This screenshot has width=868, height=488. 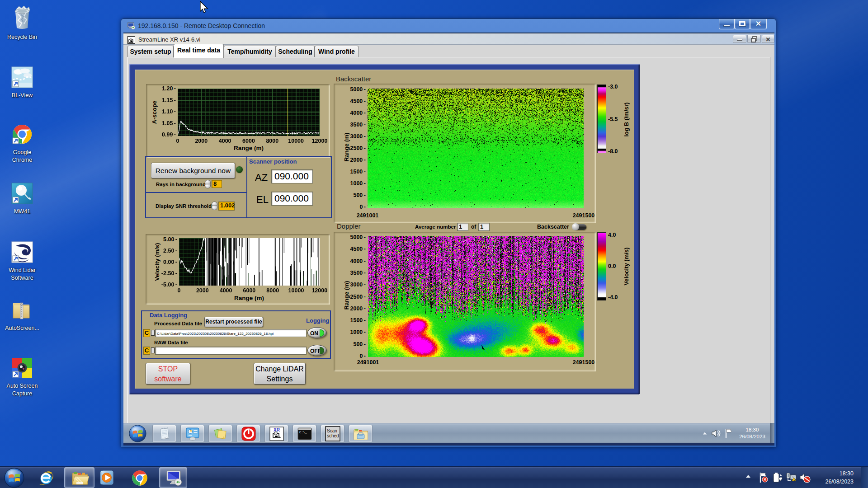 I want to click on svg-text: XR, so click(x=277, y=430).